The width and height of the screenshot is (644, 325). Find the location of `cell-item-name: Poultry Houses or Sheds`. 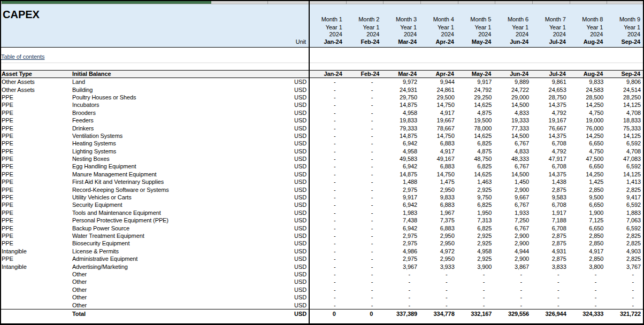

cell-item-name: Poultry Houses or Sheds is located at coordinates (169, 97).